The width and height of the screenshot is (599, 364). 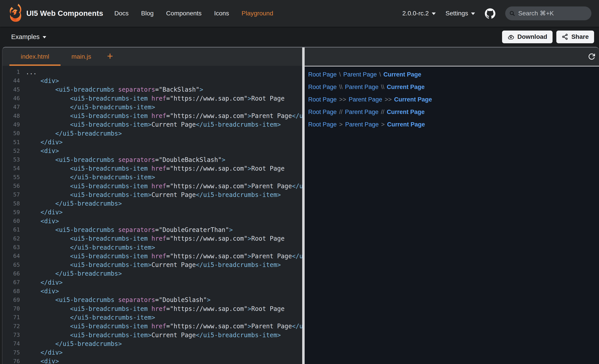 What do you see at coordinates (81, 57) in the screenshot?
I see `tab-main-js: main.js` at bounding box center [81, 57].